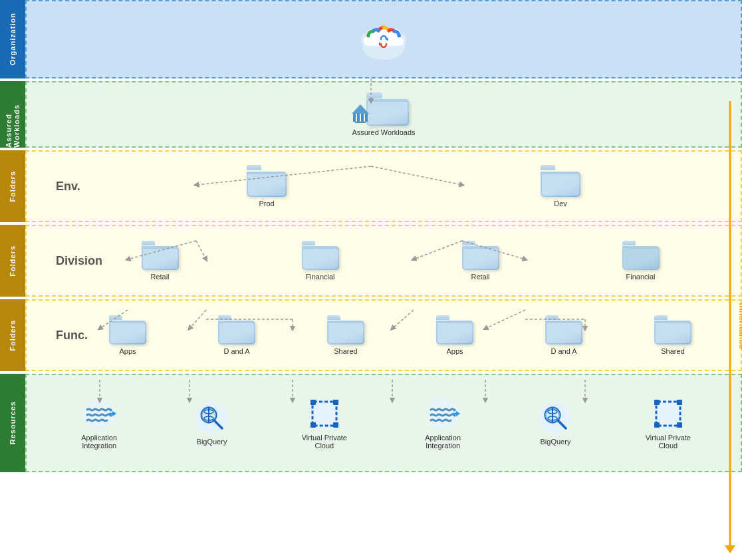  What do you see at coordinates (237, 351) in the screenshot?
I see `da-prod-label: D and A` at bounding box center [237, 351].